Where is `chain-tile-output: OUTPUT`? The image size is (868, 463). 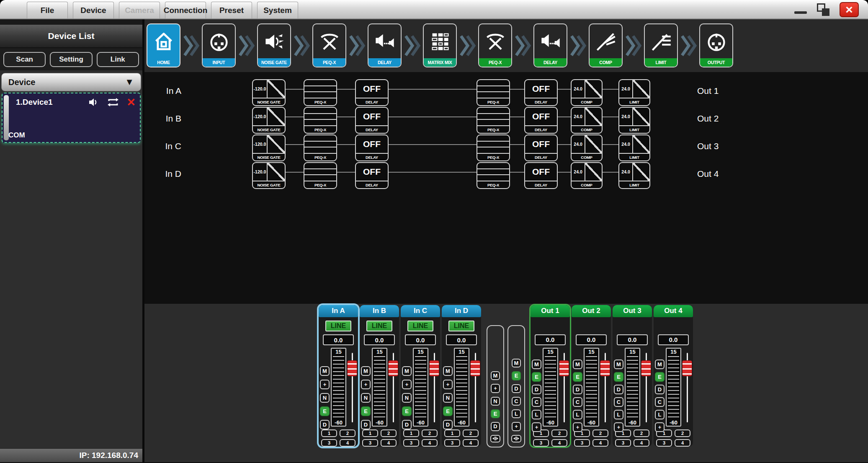
chain-tile-output: OUTPUT is located at coordinates (716, 45).